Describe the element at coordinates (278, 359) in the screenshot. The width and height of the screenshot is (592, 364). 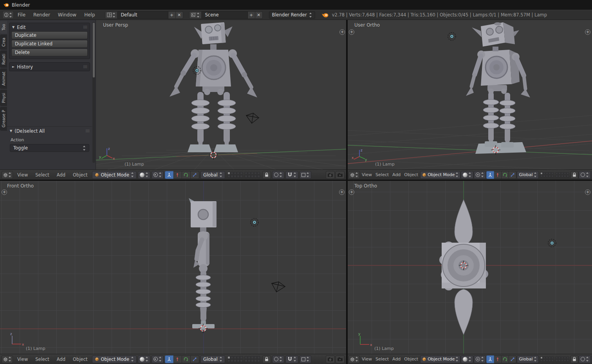
I see `proportional-edit-dropdown` at that location.